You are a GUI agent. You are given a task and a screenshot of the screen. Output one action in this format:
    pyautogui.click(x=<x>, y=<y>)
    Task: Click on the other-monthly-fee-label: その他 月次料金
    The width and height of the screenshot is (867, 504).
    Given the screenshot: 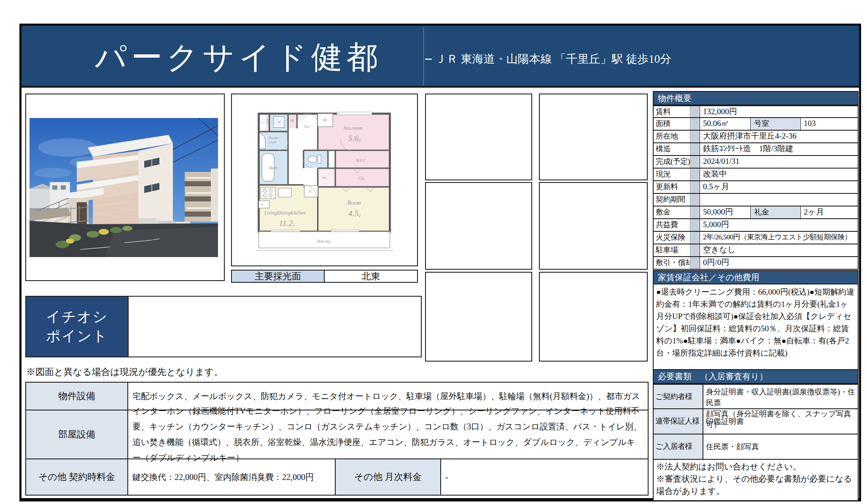 What is the action you would take?
    pyautogui.click(x=388, y=477)
    